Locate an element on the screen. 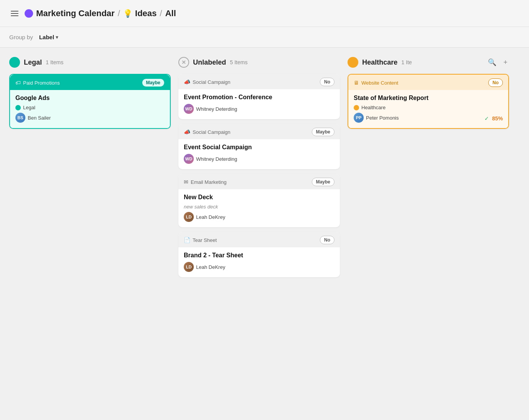 The image size is (529, 420). card-header-paid-promotions: 🏷 Paid Promotions Maybe is located at coordinates (90, 82).